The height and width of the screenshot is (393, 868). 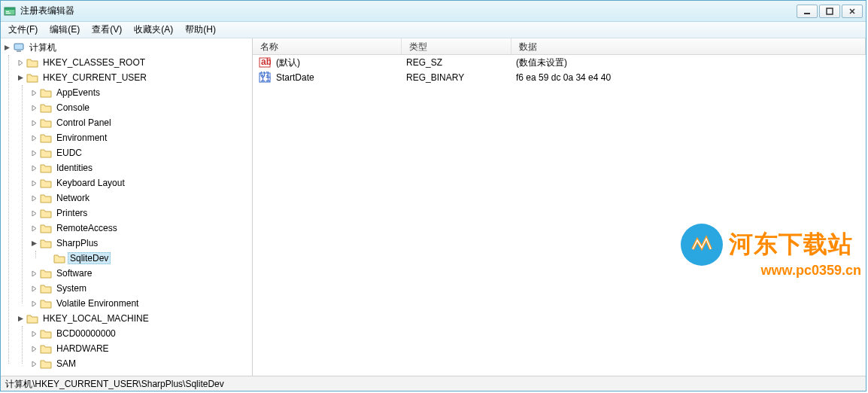 What do you see at coordinates (829, 11) in the screenshot?
I see `window-controls` at bounding box center [829, 11].